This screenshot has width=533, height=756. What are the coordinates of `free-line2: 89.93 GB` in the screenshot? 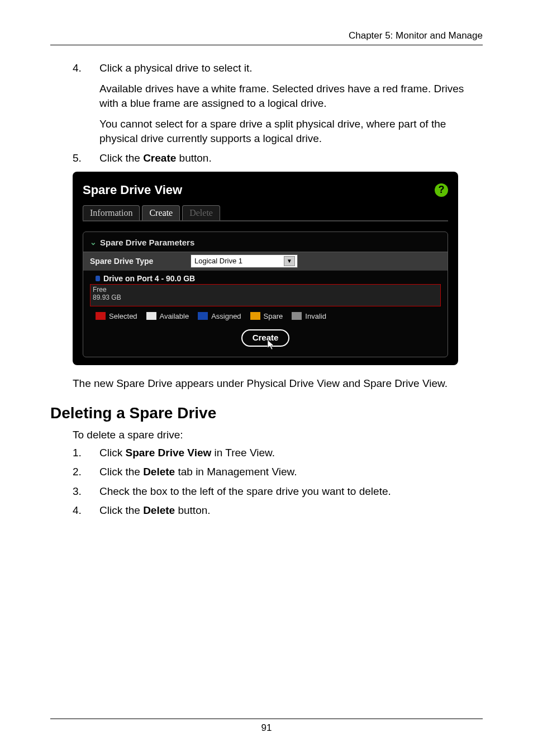 It's located at (265, 297).